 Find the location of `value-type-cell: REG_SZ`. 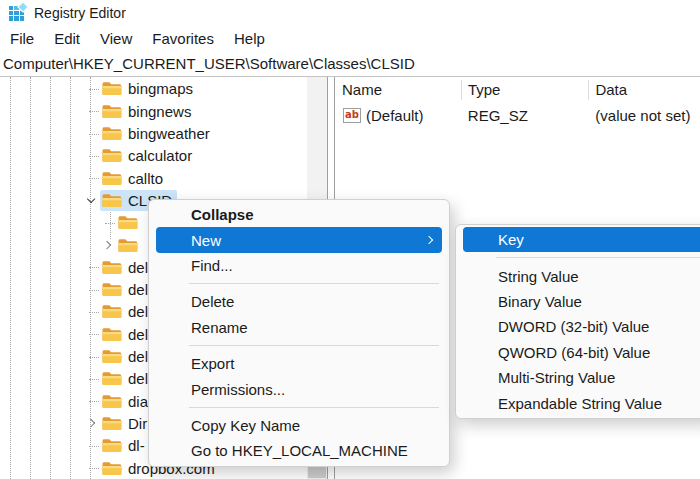

value-type-cell: REG_SZ is located at coordinates (526, 116).